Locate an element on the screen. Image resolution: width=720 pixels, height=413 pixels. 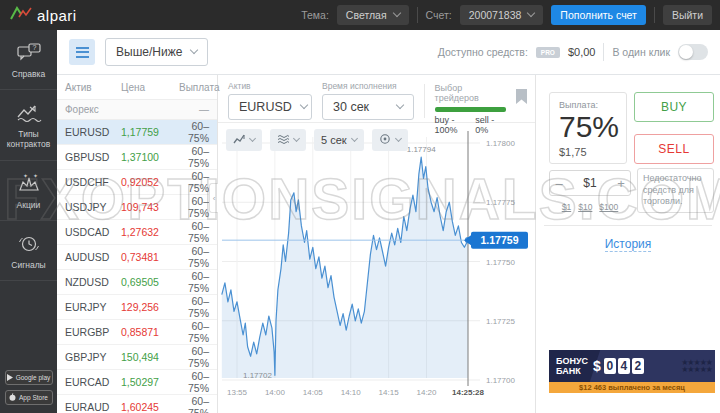
asset-row-usdcad: USDCAD1,2763260–75% is located at coordinates (137, 232).